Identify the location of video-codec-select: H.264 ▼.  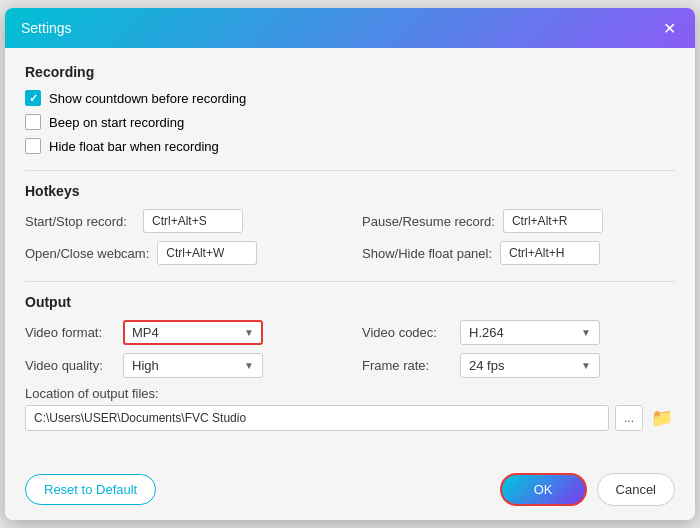
(530, 332).